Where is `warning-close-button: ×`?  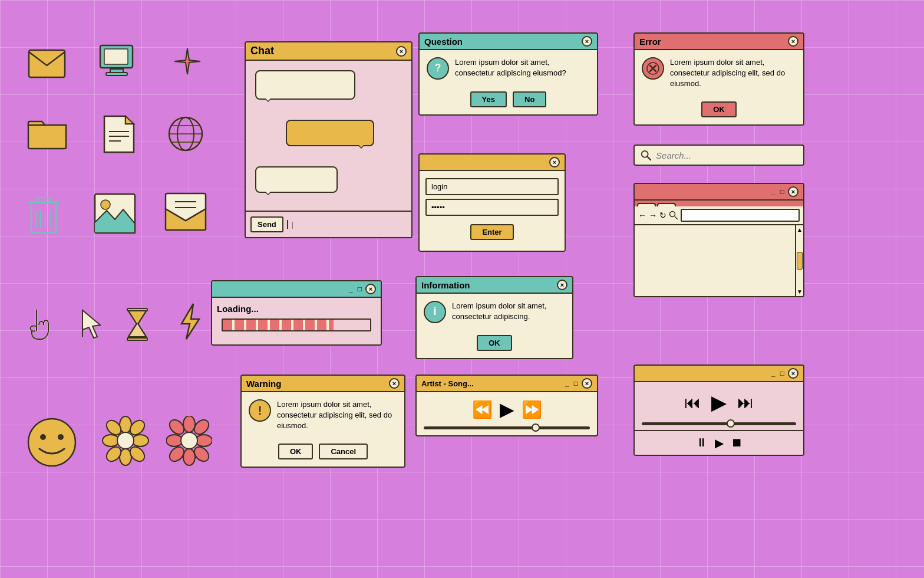 warning-close-button: × is located at coordinates (394, 383).